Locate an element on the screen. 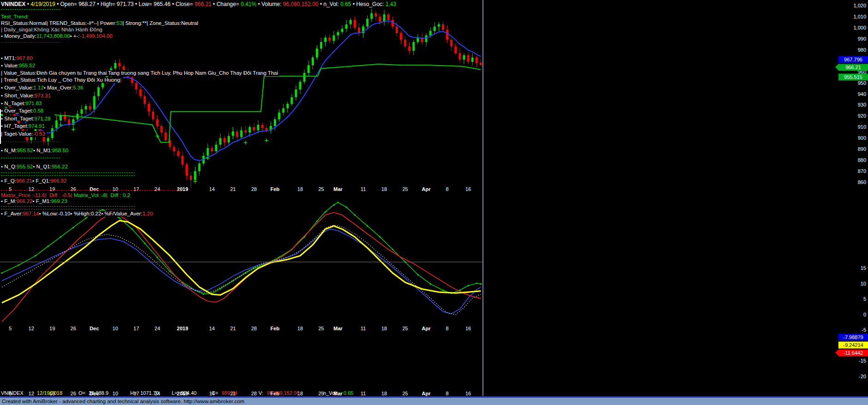 Image resolution: width=868 pixels, height=405 pixels. indicator-text-line: Test_Trend: is located at coordinates (16, 17).